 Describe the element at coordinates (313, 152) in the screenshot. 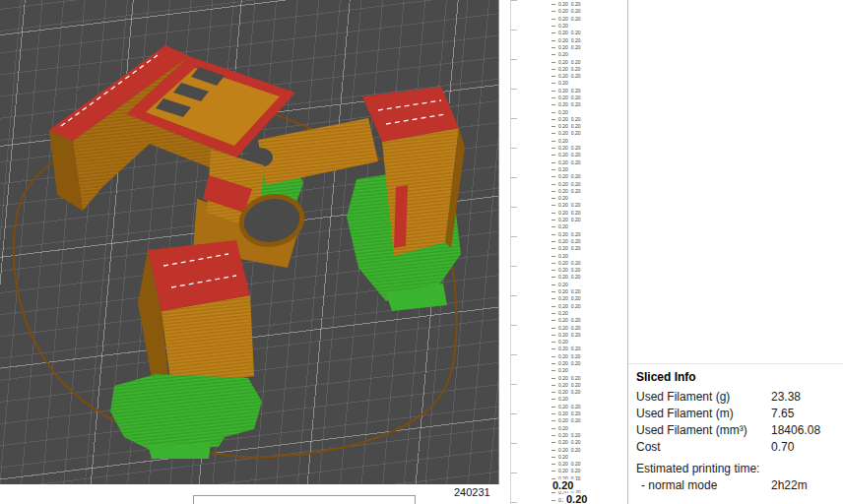

I see `model-crossbar` at that location.